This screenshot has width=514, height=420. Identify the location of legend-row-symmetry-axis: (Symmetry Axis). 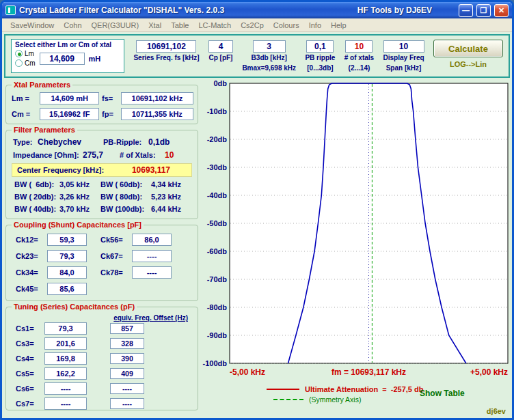
(388, 399).